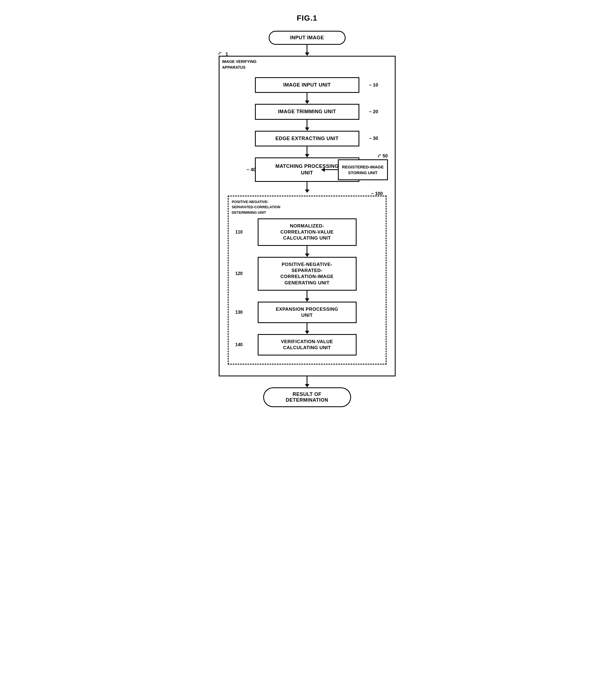 The width and height of the screenshot is (614, 700). Describe the element at coordinates (307, 170) in the screenshot. I see `matching-row: MATCHING PROCESSING UNIT ~ 40 REGISTERED…` at that location.